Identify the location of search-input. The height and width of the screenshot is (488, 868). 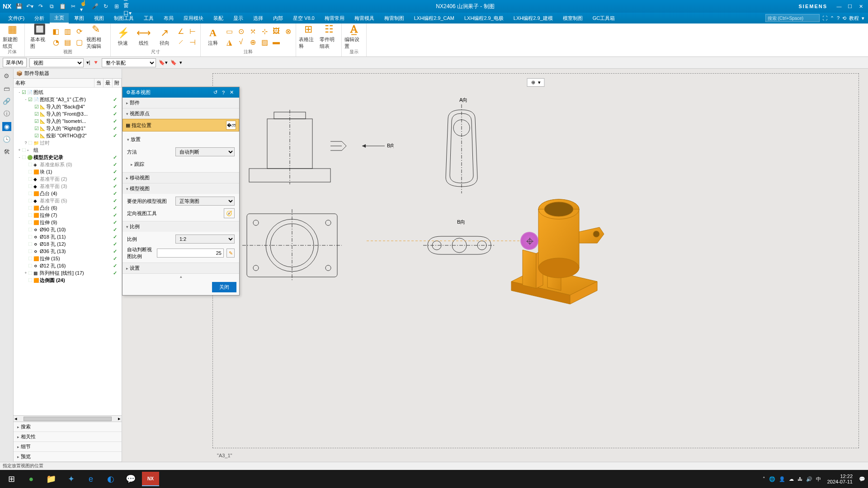
(793, 18).